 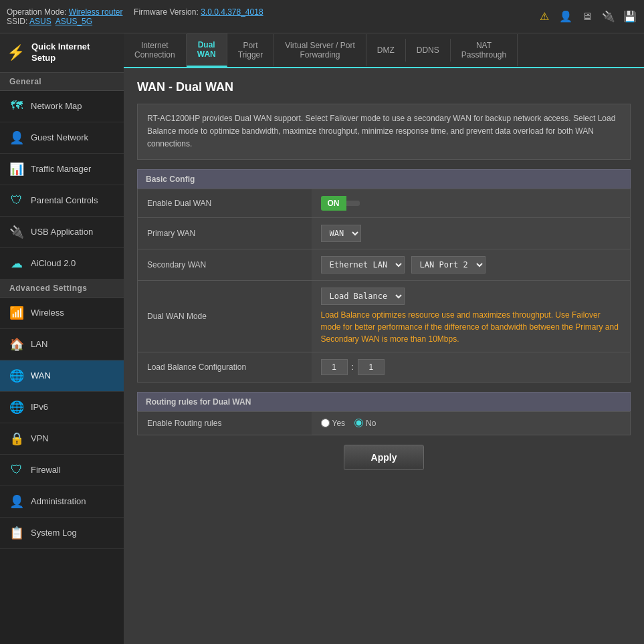 I want to click on tab-nat-passthrough: NATPassthrough, so click(x=484, y=50).